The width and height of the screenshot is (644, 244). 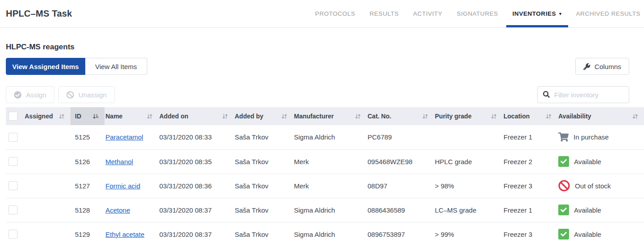 What do you see at coordinates (400, 210) in the screenshot?
I see `cat-no-cell: 0886436589` at bounding box center [400, 210].